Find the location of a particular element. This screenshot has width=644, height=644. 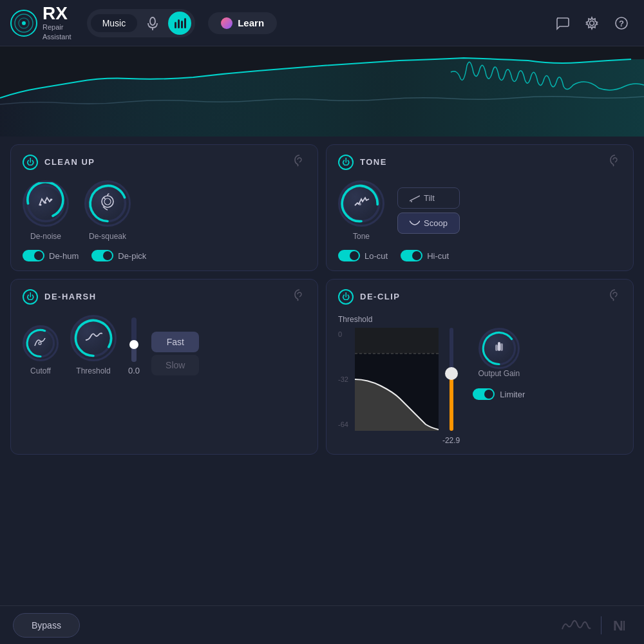

logo-subtitle: Repair Assistant is located at coordinates (57, 32).